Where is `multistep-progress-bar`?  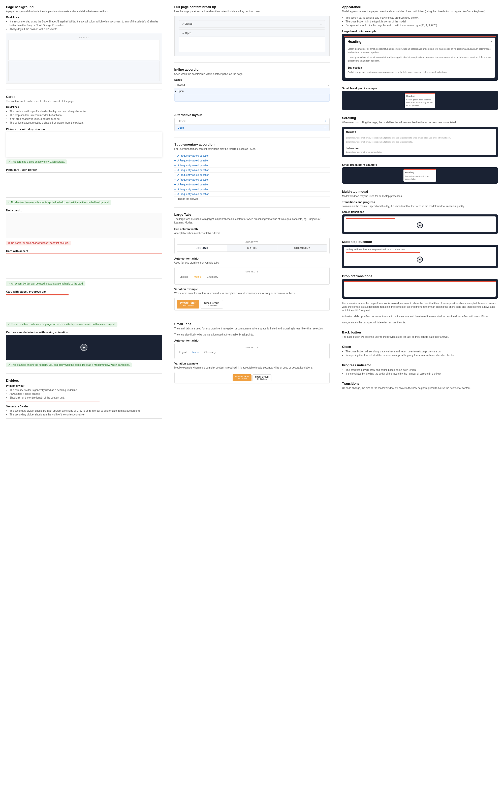 multistep-progress-bar is located at coordinates (371, 218).